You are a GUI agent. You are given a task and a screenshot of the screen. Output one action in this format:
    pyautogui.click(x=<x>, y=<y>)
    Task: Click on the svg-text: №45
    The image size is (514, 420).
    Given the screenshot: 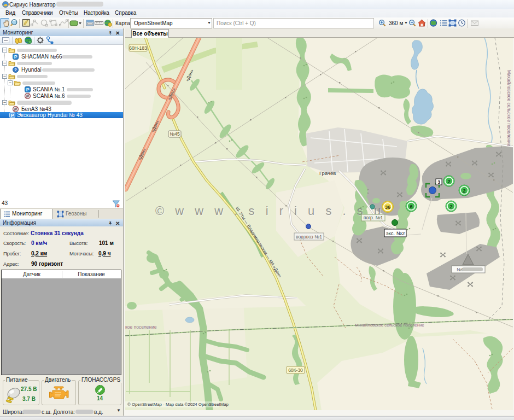 What is the action you would take?
    pyautogui.click(x=175, y=134)
    